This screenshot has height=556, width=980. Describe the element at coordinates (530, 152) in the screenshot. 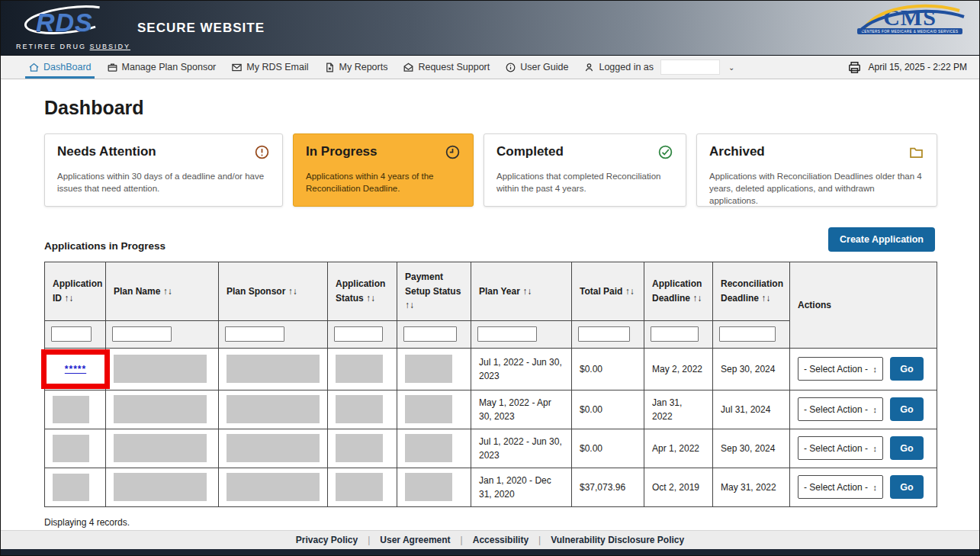

I see `card-title: Completed` at that location.